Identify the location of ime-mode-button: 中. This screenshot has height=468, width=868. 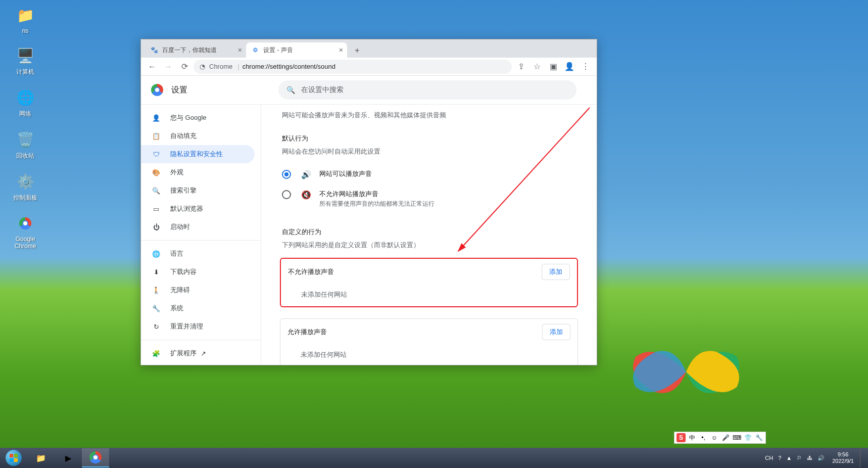
(692, 438).